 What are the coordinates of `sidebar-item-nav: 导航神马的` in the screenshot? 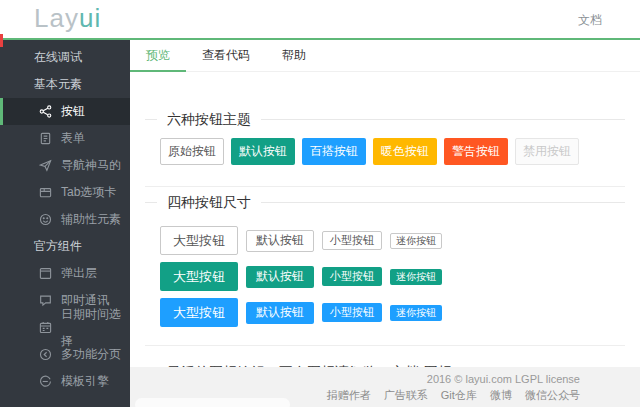 It's located at (65, 166).